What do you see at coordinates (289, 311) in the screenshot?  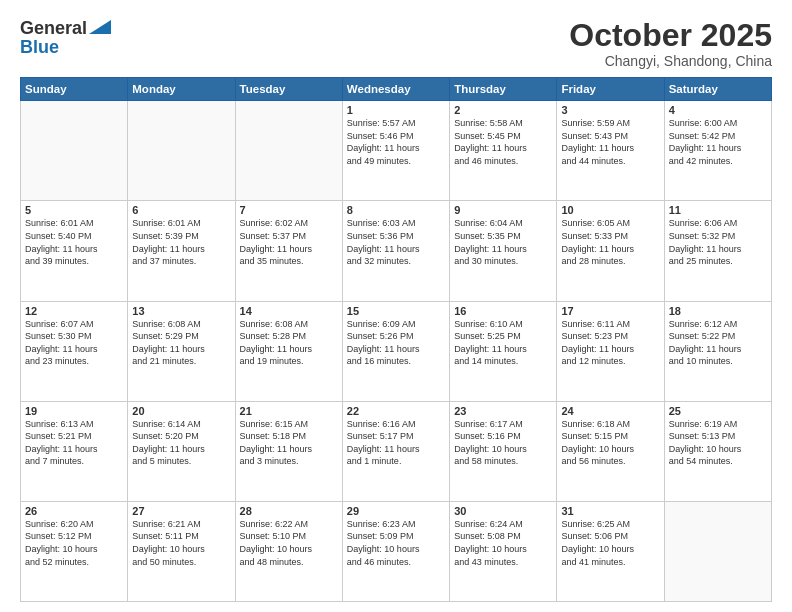 I see `day-number: 14` at bounding box center [289, 311].